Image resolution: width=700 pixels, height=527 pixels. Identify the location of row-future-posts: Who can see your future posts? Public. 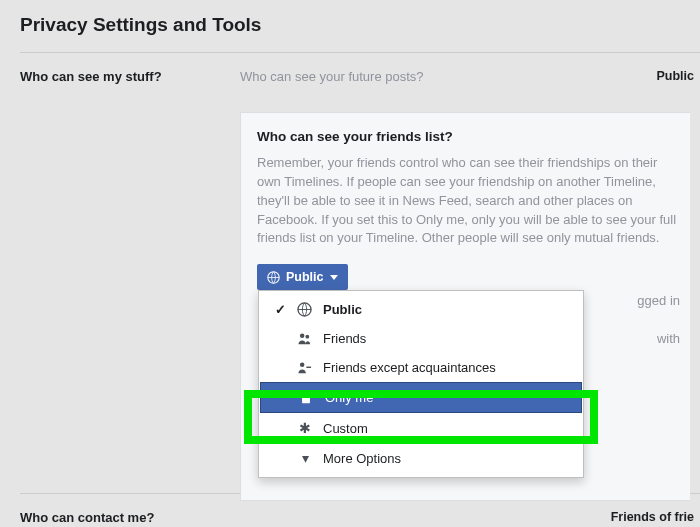
(470, 76).